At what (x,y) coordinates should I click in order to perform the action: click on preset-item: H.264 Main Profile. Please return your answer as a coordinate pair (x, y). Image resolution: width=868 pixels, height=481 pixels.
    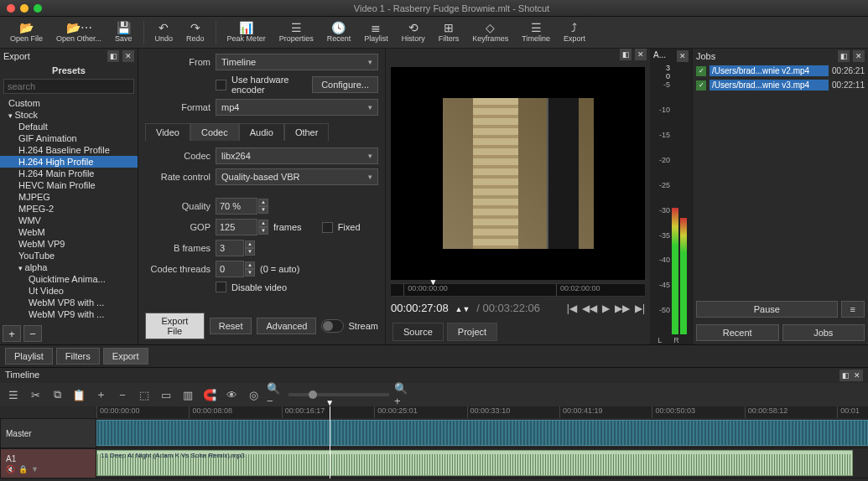
    Looking at the image, I should click on (69, 173).